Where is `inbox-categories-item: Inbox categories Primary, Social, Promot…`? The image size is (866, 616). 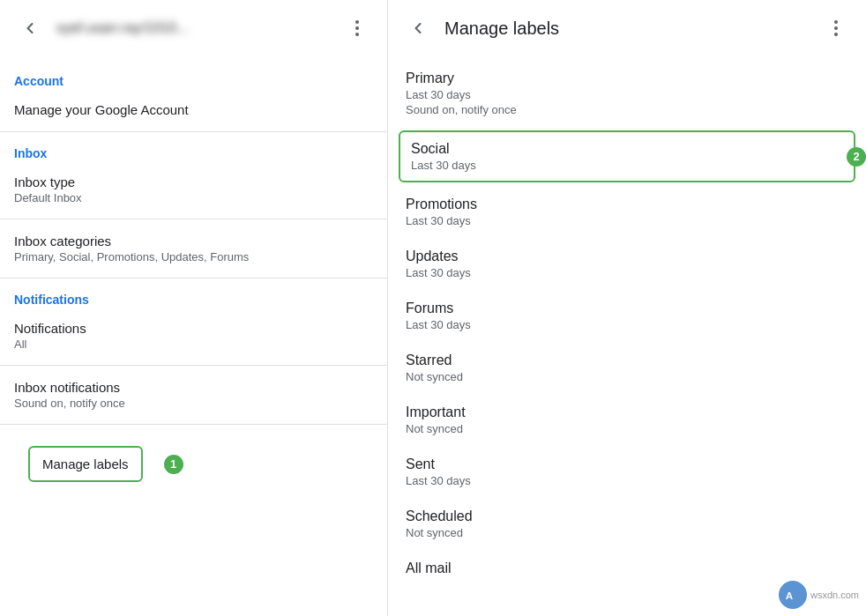
inbox-categories-item: Inbox categories Primary, Social, Promot… is located at coordinates (194, 249).